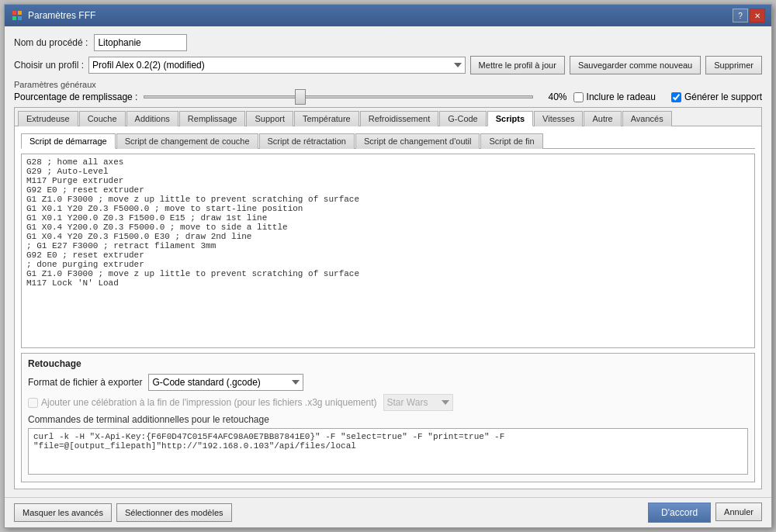  I want to click on tab-scripts: Scripts, so click(511, 119).